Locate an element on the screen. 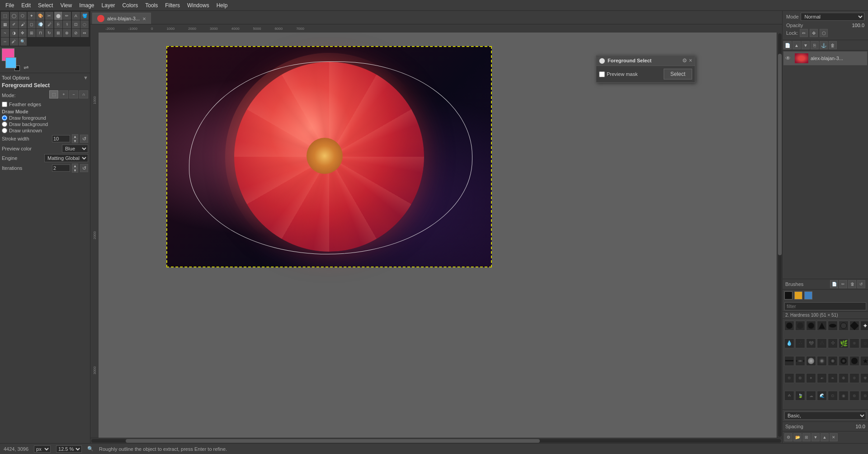 This screenshot has height=454, width=868. tool-flip: ⇔ is located at coordinates (85, 33).